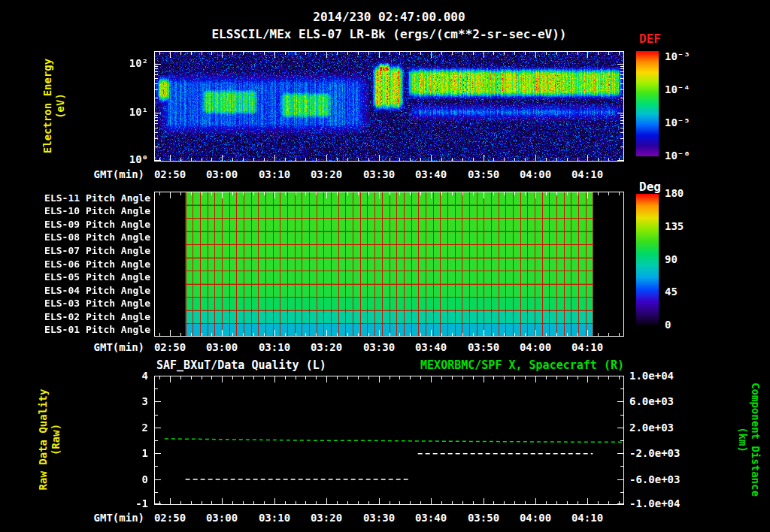 This screenshot has height=532, width=770. Describe the element at coordinates (90, 210) in the screenshot. I see `pitch-row-label: ELS-10 Pitch Angle` at that location.